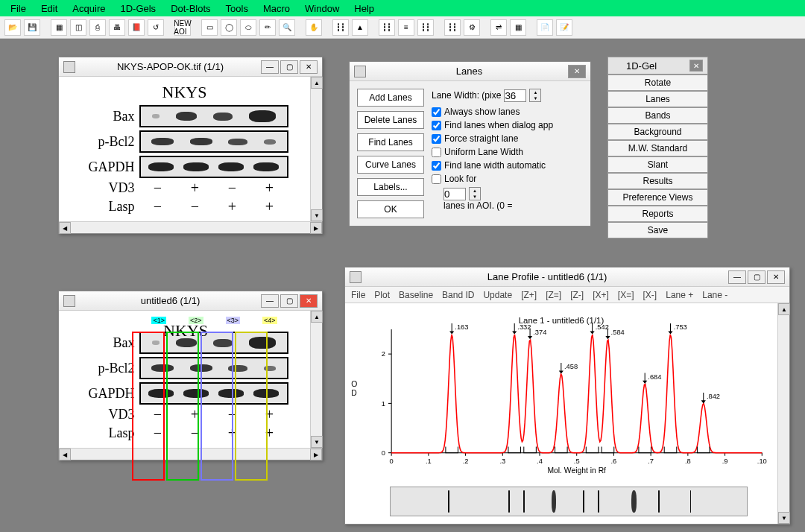 The height and width of the screenshot is (532, 805). Describe the element at coordinates (287, 28) in the screenshot. I see `toolbar-btn-13: 🔍` at that location.